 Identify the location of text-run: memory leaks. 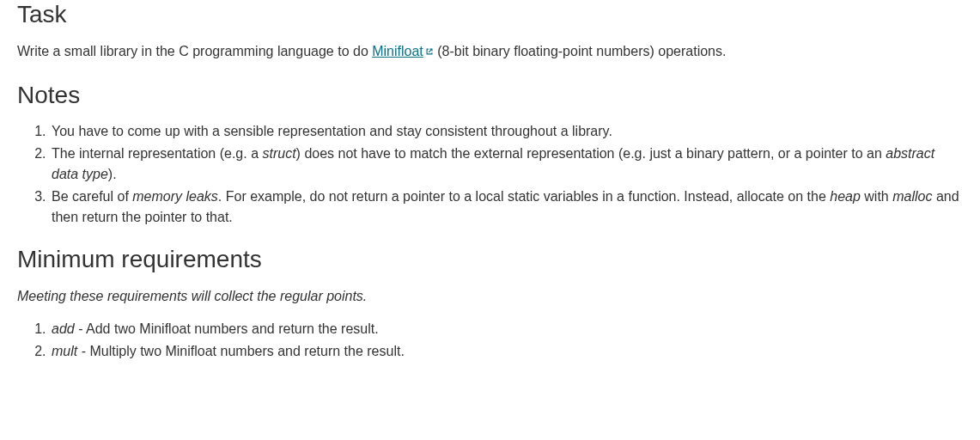
(175, 196).